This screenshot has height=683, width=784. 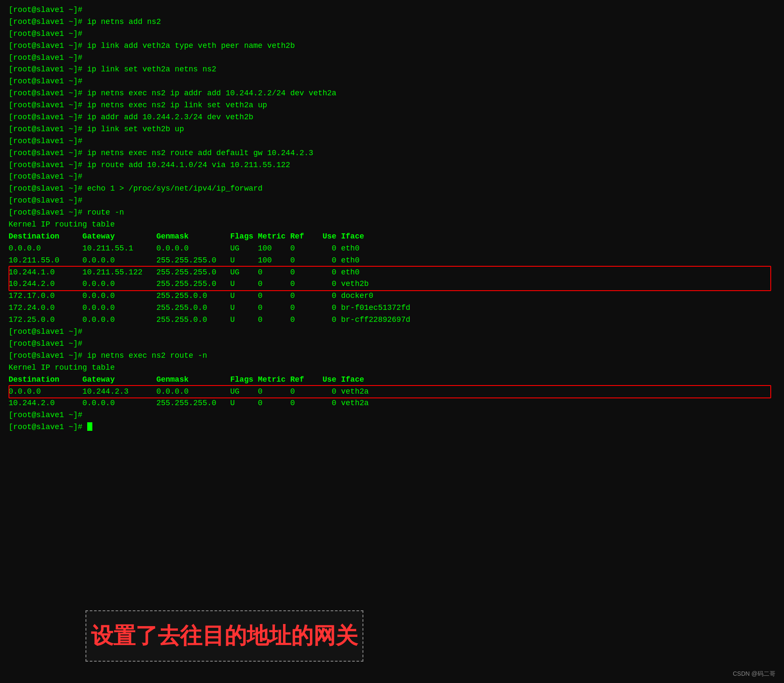 I want to click on annotation-box: 设置了去往目的地址的网关, so click(x=224, y=636).